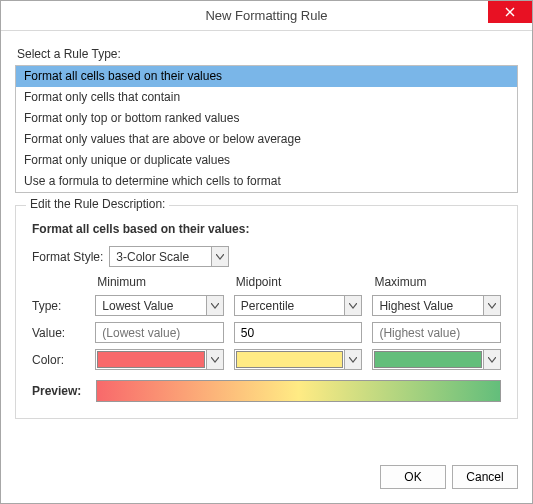  What do you see at coordinates (413, 477) in the screenshot?
I see `ok-button: OK` at bounding box center [413, 477].